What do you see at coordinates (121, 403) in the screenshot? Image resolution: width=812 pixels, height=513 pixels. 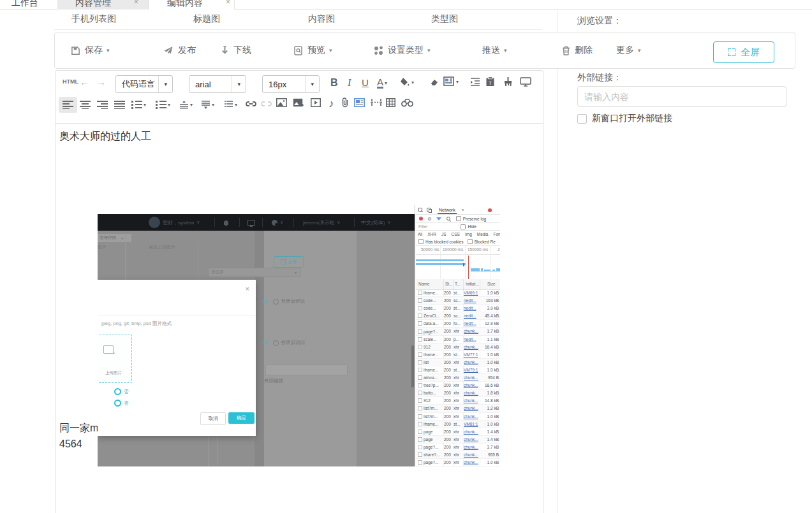 I see `embedded-radio-no-2: 否` at bounding box center [121, 403].